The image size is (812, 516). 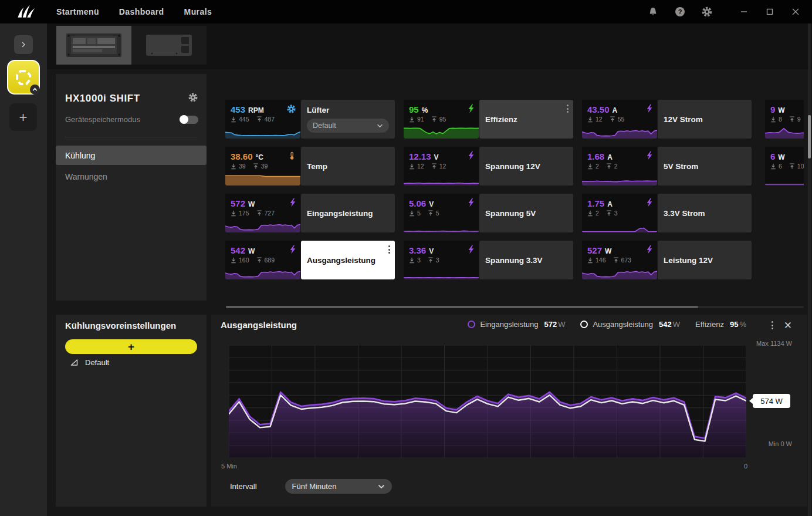 I want to click on sensor-label-tile-5v-strom: 5V Strom, so click(x=705, y=166).